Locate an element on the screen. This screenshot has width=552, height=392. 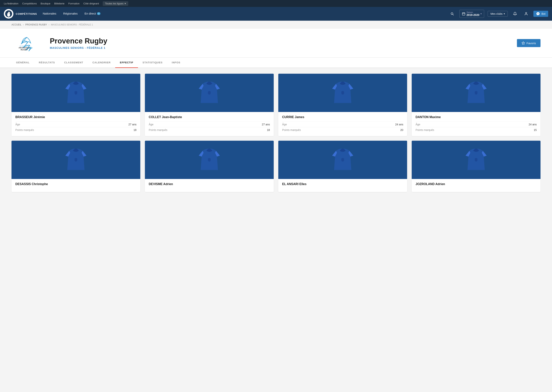
club-header: AIX MARSEILLE PROVENCE RUGBY Provence Ru… is located at coordinates (276, 43).